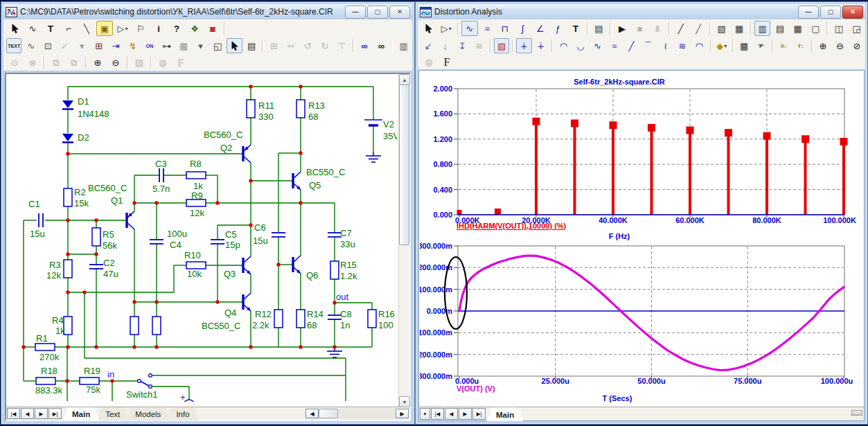  Describe the element at coordinates (208, 12) in the screenshot. I see `left-titlebar: C:\MC9\DATA\Petrov\switching distortion\…` at that location.